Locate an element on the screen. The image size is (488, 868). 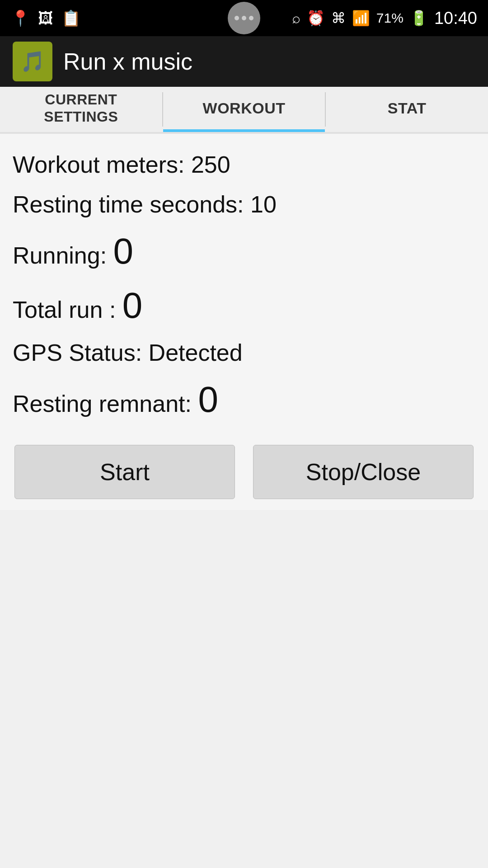
resting-remnant-value: 0 is located at coordinates (208, 400).